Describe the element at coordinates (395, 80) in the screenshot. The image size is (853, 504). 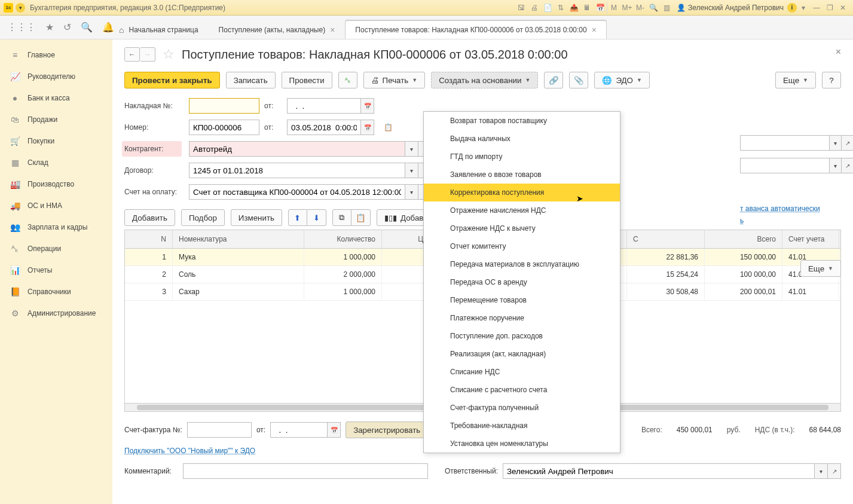
I see `print-button: 🖨Печать▼` at that location.